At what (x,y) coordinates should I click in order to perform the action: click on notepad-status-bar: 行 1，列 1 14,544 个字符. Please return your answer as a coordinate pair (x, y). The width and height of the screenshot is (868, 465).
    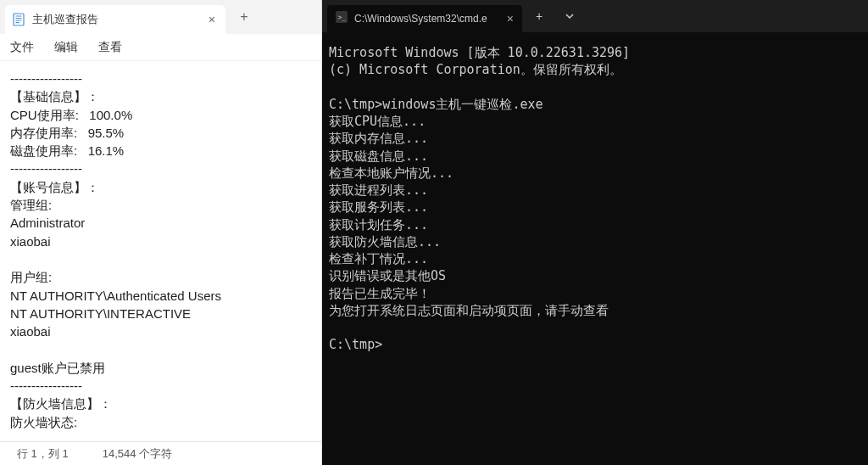
    Looking at the image, I should click on (161, 453).